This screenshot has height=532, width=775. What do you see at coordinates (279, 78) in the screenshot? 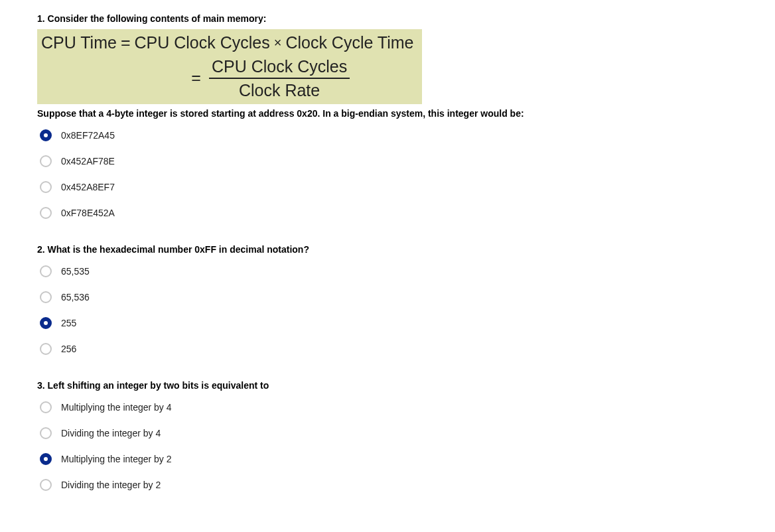
I see `formula-fraction: CPU Clock Cycles Clock Rate` at bounding box center [279, 78].